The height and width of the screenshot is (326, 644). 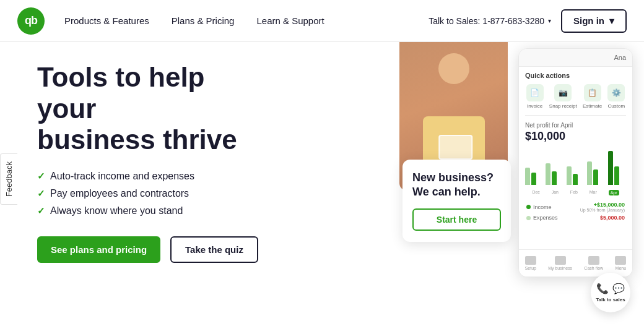 I want to click on nav-links: Products & Features Plans & Pricing Lear…, so click(x=246, y=21).